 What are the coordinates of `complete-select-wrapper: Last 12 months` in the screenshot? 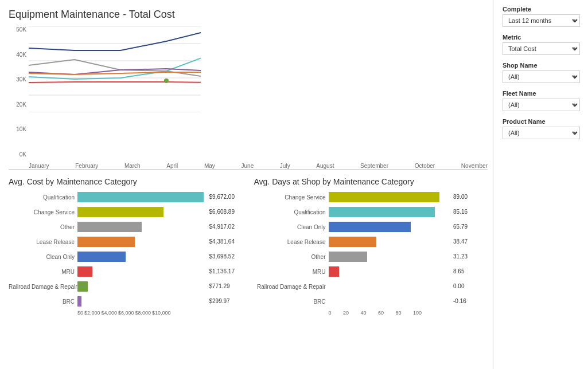 It's located at (542, 21).